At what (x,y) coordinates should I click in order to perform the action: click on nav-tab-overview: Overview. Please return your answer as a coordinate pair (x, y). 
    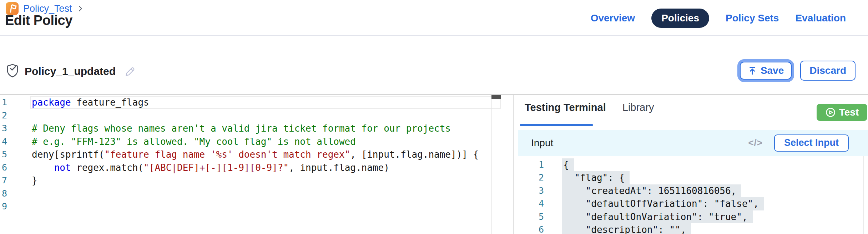
    Looking at the image, I should click on (613, 18).